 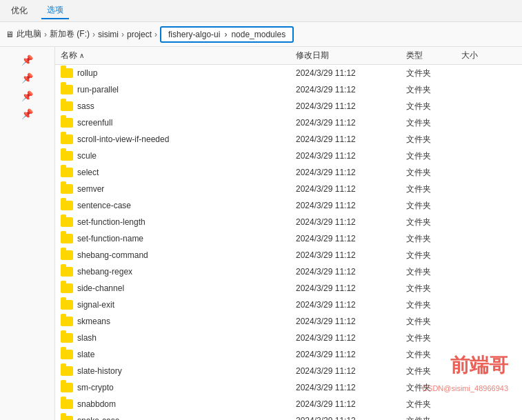 What do you see at coordinates (489, 55) in the screenshot?
I see `col-size: 大小` at bounding box center [489, 55].